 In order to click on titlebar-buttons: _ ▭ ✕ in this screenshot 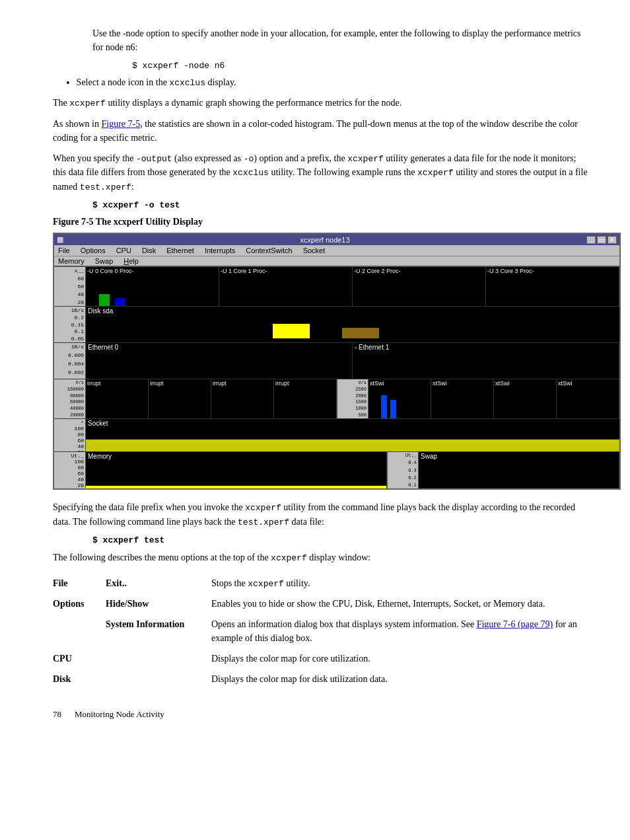, I will do `click(602, 240)`.